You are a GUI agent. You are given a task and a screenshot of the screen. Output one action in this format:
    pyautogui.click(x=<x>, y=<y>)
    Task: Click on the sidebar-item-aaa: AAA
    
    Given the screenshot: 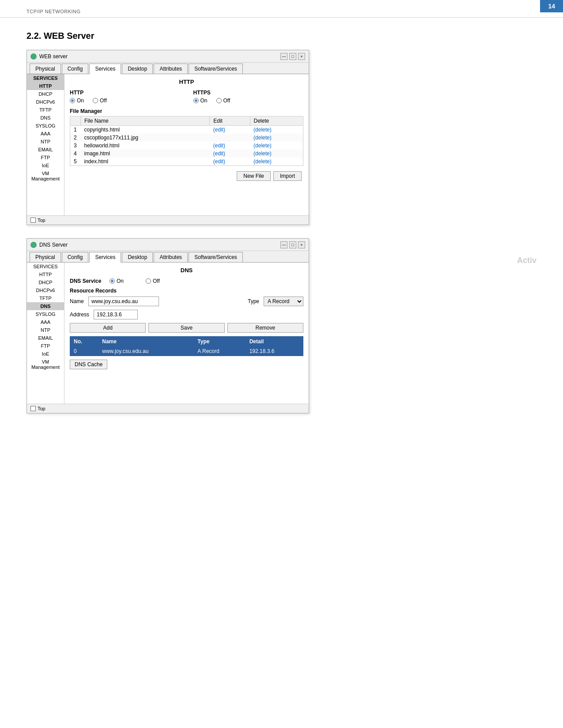 What is the action you would take?
    pyautogui.click(x=45, y=134)
    